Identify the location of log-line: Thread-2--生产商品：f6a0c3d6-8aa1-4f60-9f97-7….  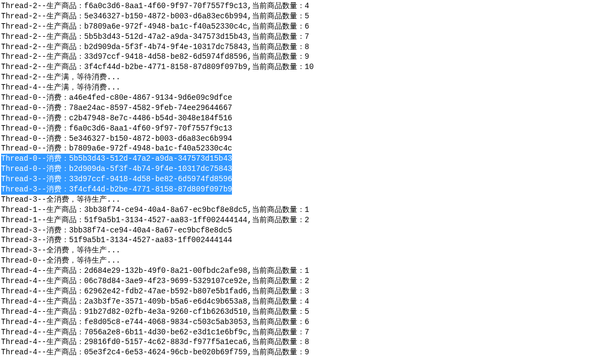
(302, 6).